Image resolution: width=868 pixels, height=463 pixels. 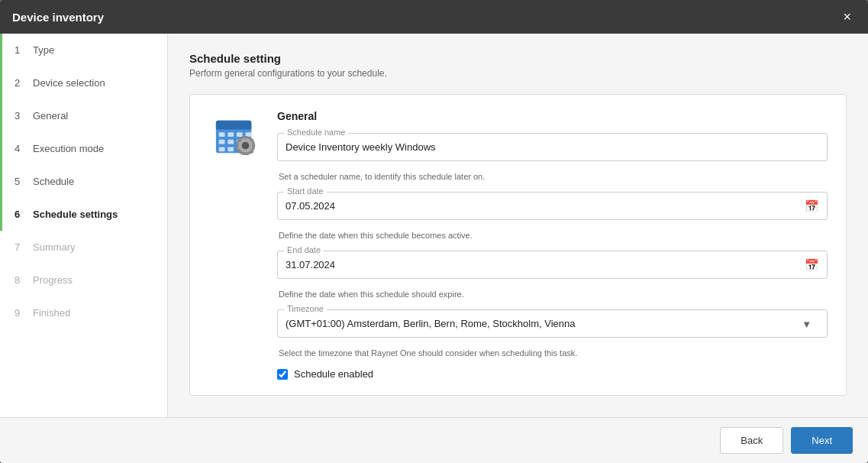 I want to click on step-num-3: 3, so click(x=20, y=116).